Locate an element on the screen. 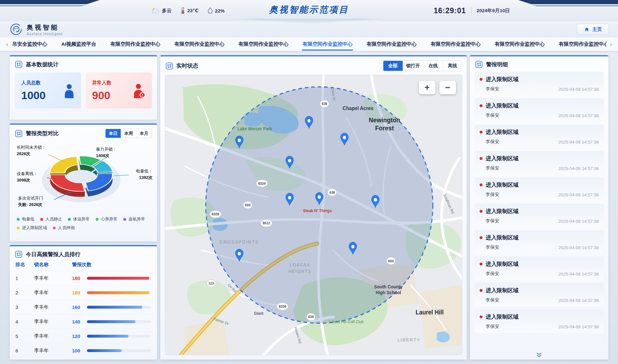  nav-tab-3: 有限空间作业监控中心 is located at coordinates (200, 44).